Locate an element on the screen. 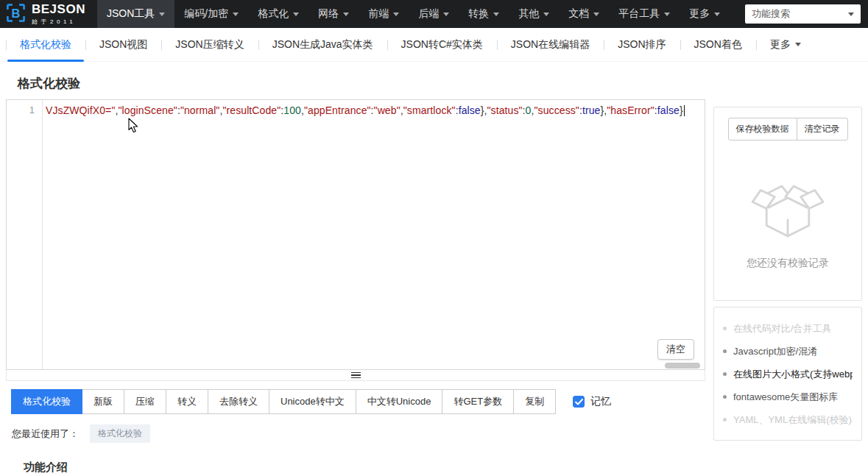 The image size is (868, 473). memory-toggle: 记忆 is located at coordinates (592, 402).